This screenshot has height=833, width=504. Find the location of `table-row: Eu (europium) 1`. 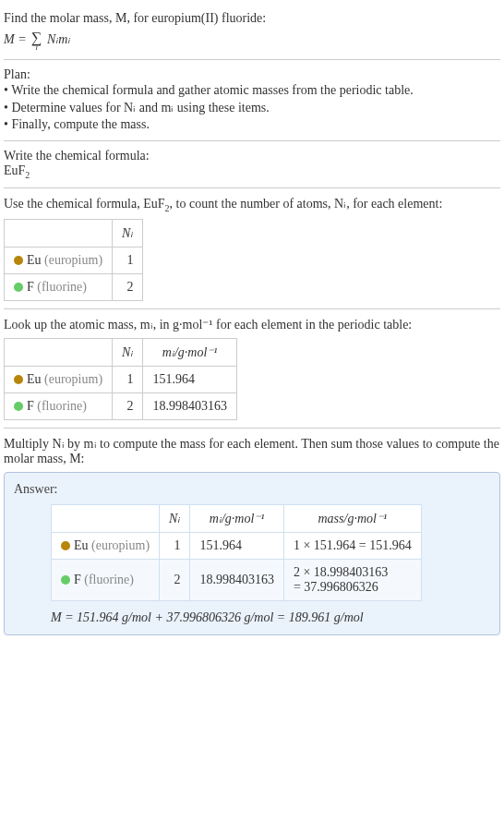

table-row: Eu (europium) 1 is located at coordinates (74, 260).